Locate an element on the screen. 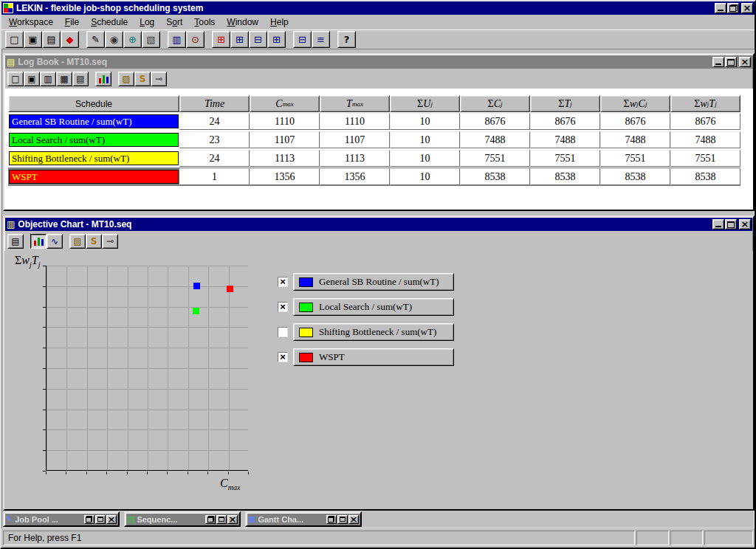 The width and height of the screenshot is (756, 549). tile-windows-2-button: ⊞ is located at coordinates (239, 40).